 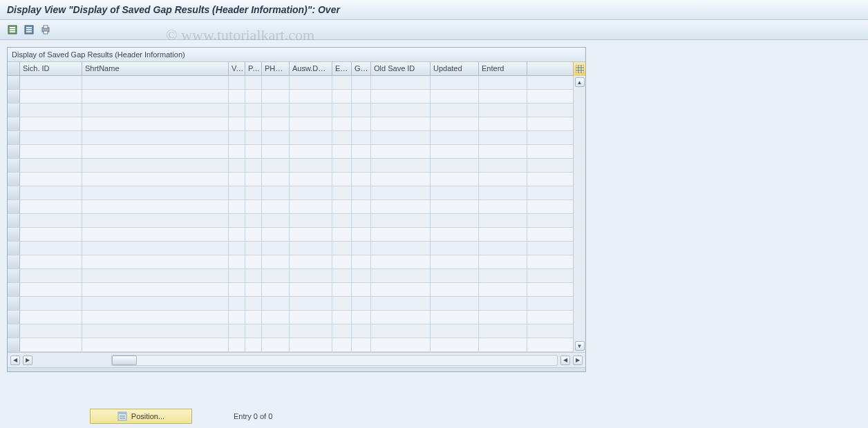 I want to click on scroll-left-end-button: ◀, so click(x=565, y=360).